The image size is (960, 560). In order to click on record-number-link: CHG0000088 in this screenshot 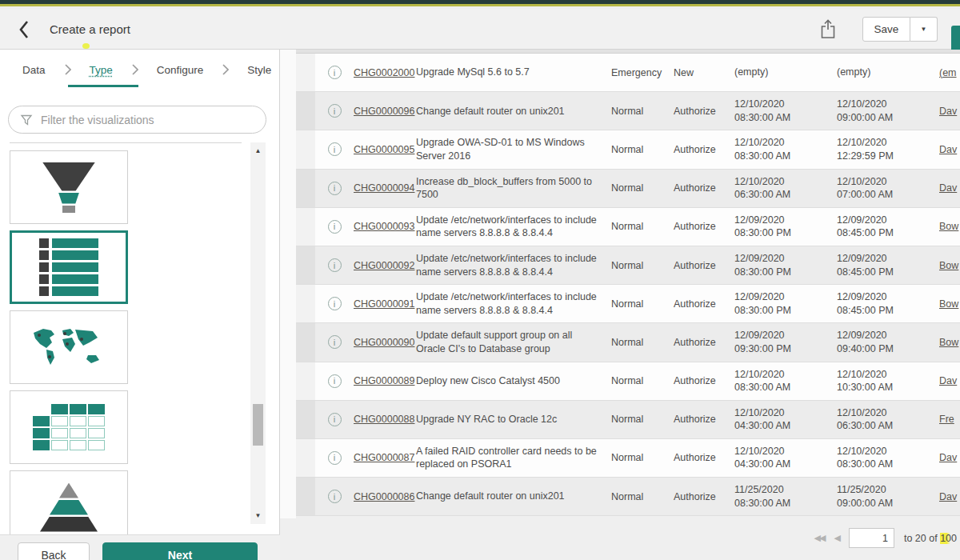, I will do `click(385, 419)`.